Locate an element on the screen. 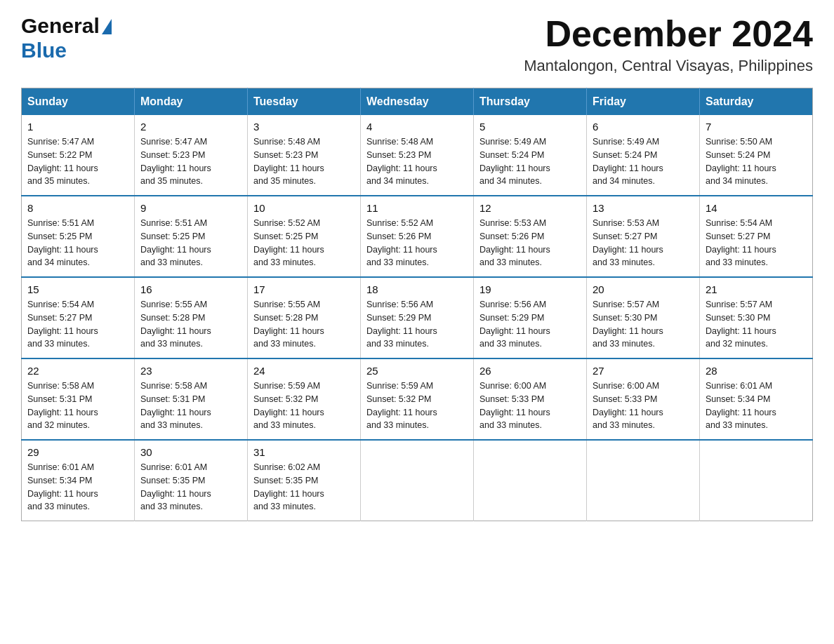 The height and width of the screenshot is (644, 834). day-info: Sunrise: 5:57 AM Sunset: 5:30 PM Dayligh… is located at coordinates (643, 324).